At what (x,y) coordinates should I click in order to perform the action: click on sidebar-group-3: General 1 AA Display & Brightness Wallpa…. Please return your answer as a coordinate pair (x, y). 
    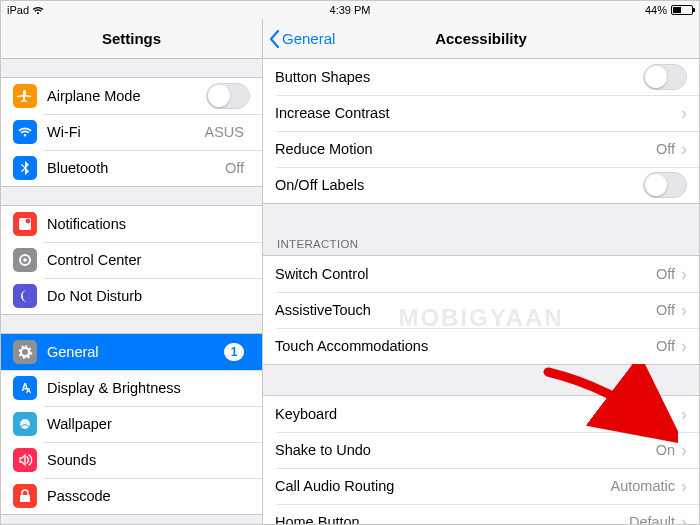
    Looking at the image, I should click on (132, 424).